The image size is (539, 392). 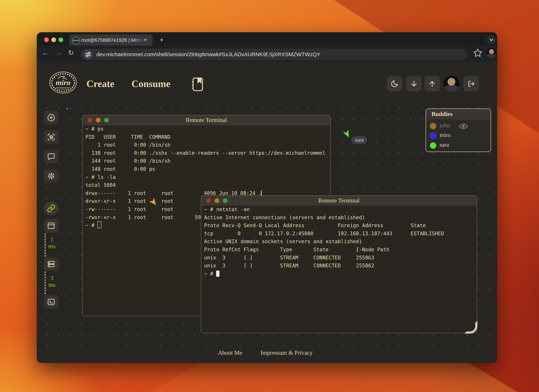 I want to click on window-icon, so click(x=51, y=226).